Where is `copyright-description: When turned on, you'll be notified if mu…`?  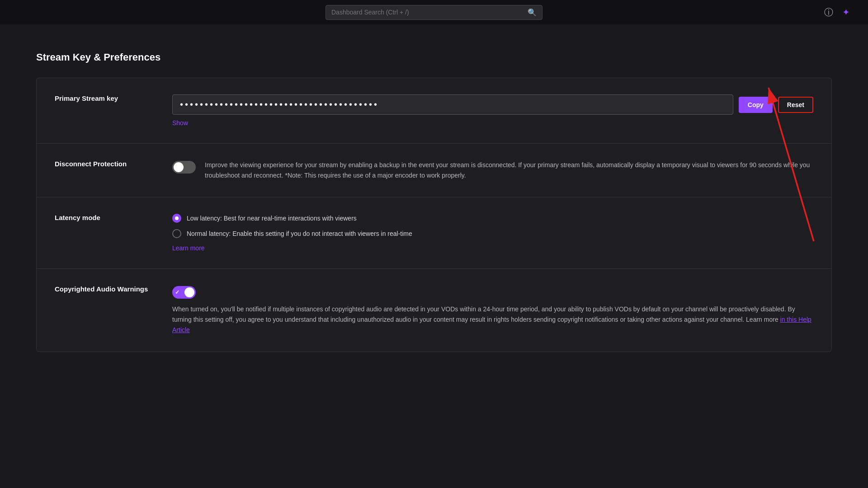 copyright-description: When turned on, you'll be notified if mu… is located at coordinates (493, 320).